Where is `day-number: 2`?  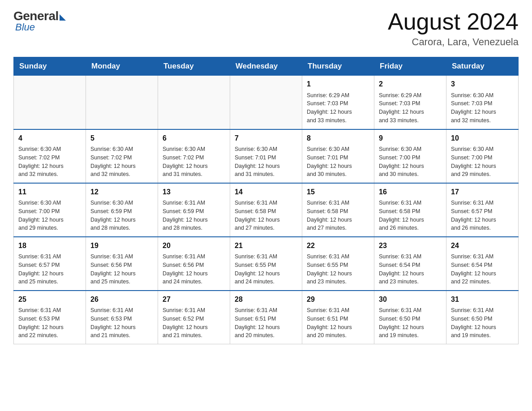 day-number: 2 is located at coordinates (410, 84).